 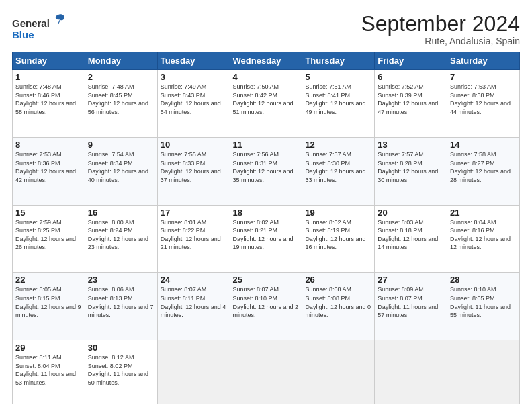 I want to click on day-info: Sunrise: 8:03 AMSunset: 8:18 PMDaylight:…, so click(x=408, y=235).